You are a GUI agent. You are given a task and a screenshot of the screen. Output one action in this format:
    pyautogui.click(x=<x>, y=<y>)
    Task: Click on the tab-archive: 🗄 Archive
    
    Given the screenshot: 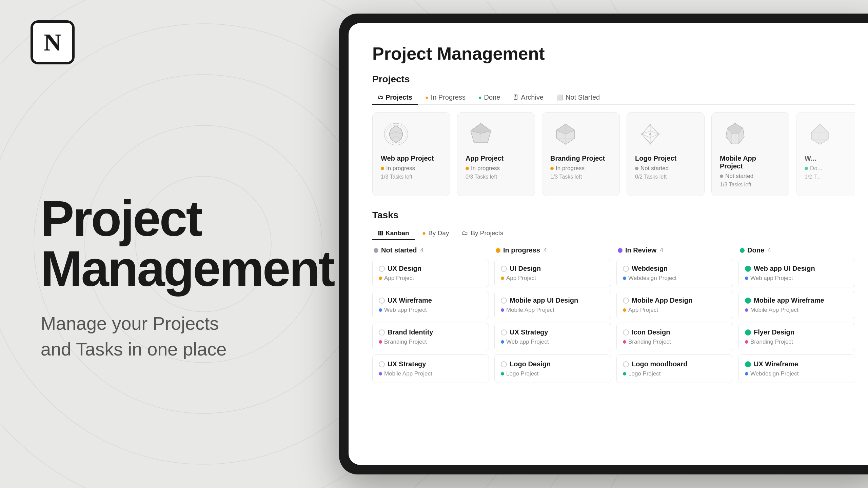 What is the action you would take?
    pyautogui.click(x=528, y=98)
    